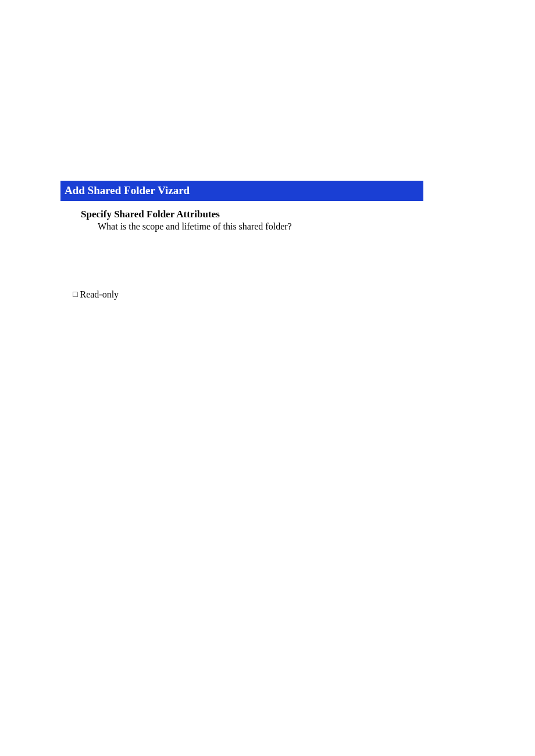 The width and height of the screenshot is (535, 756). What do you see at coordinates (252, 227) in the screenshot?
I see `wizard-header-subtitle: What is the scope and lifetime of this s…` at bounding box center [252, 227].